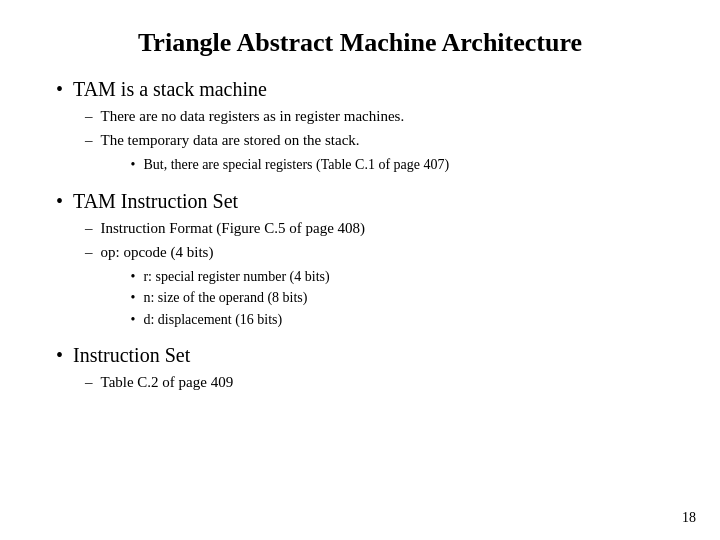  I want to click on dash-2-2: –, so click(89, 252).